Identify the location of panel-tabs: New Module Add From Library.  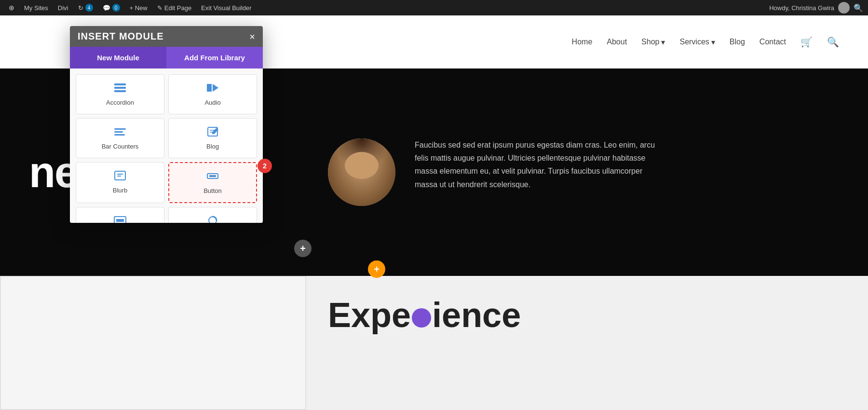
(166, 58).